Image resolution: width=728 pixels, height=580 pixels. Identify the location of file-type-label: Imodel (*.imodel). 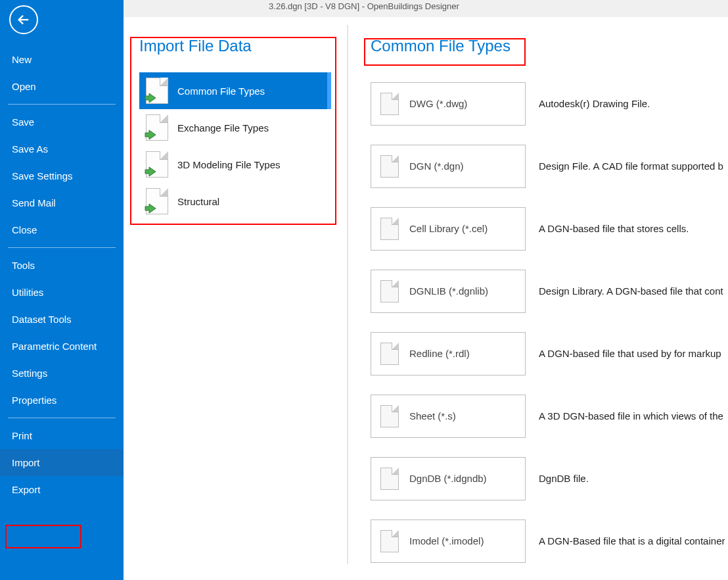
(447, 541).